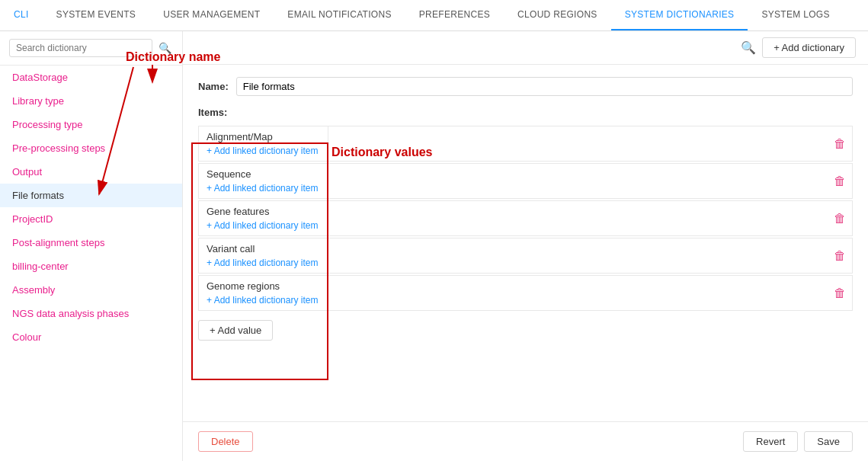 This screenshot has height=464, width=868. I want to click on dict-item-left-0: Alignment/Map+ Add linked dictionary ite…, so click(264, 143).